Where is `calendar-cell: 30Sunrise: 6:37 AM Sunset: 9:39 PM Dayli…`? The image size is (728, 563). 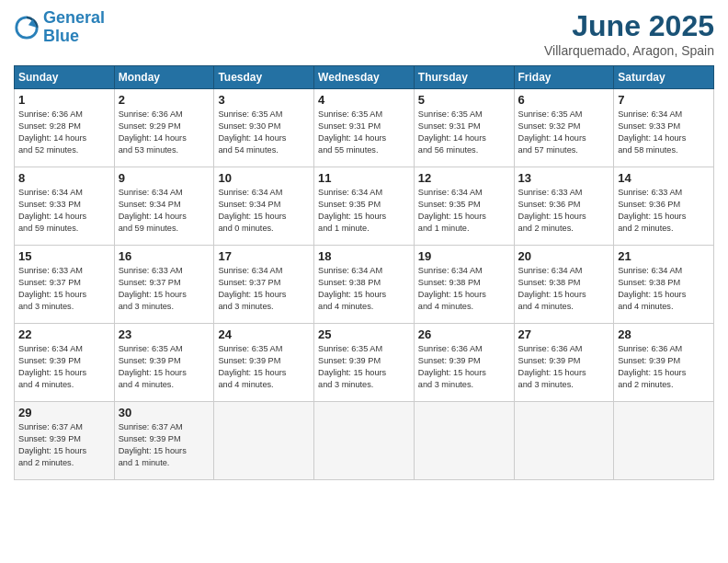 calendar-cell: 30Sunrise: 6:37 AM Sunset: 9:39 PM Dayli… is located at coordinates (164, 442).